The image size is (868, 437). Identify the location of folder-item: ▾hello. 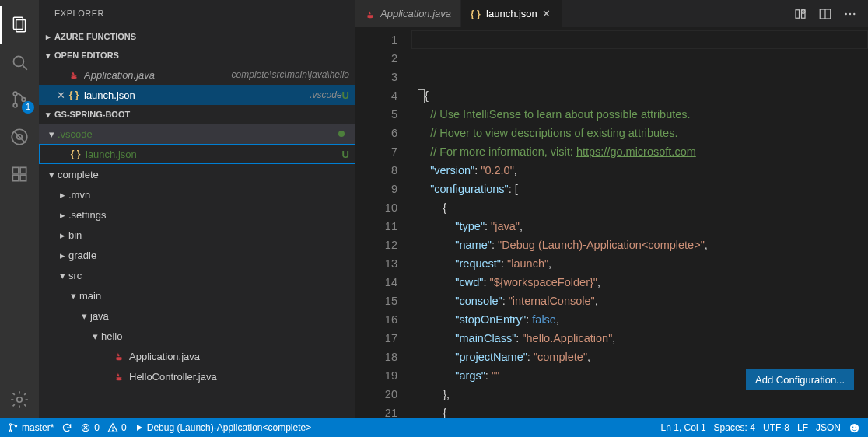
(198, 336).